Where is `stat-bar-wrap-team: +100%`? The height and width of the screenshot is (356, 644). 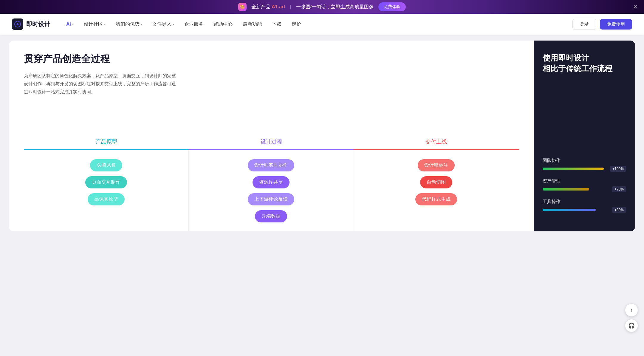 stat-bar-wrap-team: +100% is located at coordinates (584, 169).